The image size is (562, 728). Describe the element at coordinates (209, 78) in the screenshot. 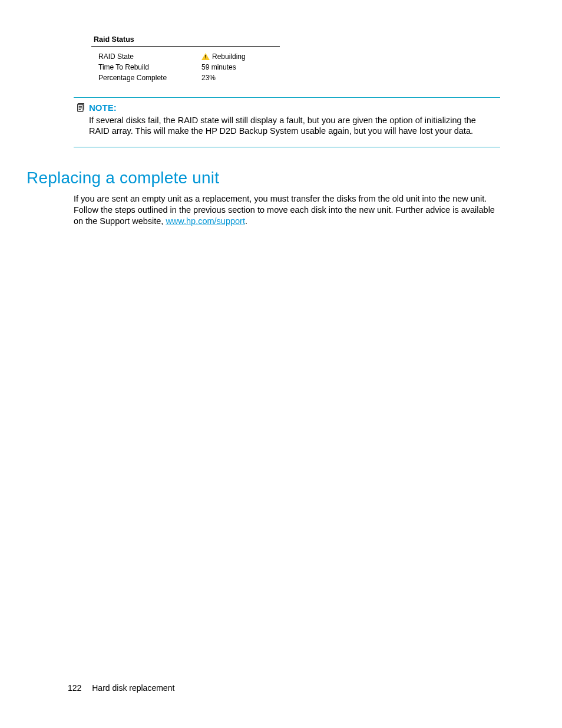

I see `raid-pct-value: 23%` at that location.